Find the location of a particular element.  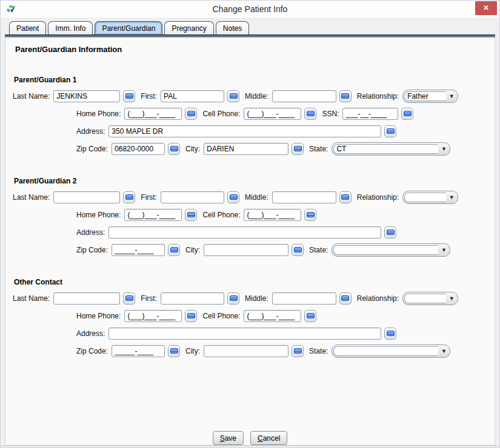

ssn-input is located at coordinates (370, 114).